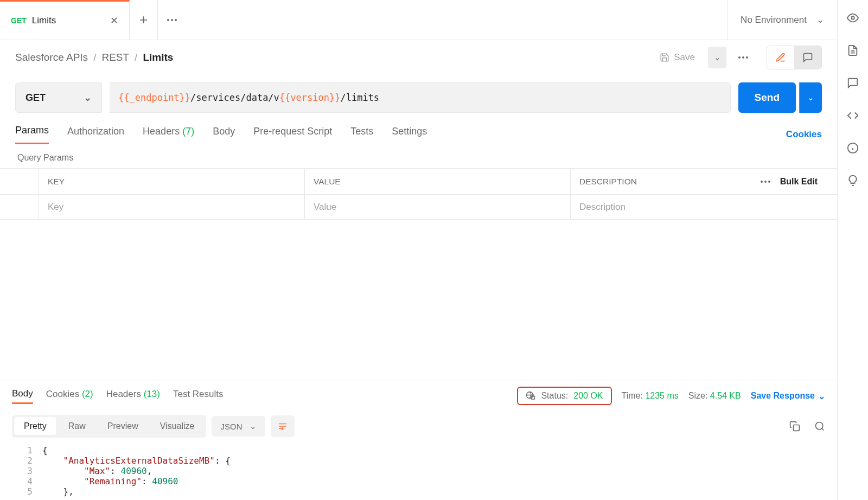  Describe the element at coordinates (853, 148) in the screenshot. I see `info-icon` at that location.